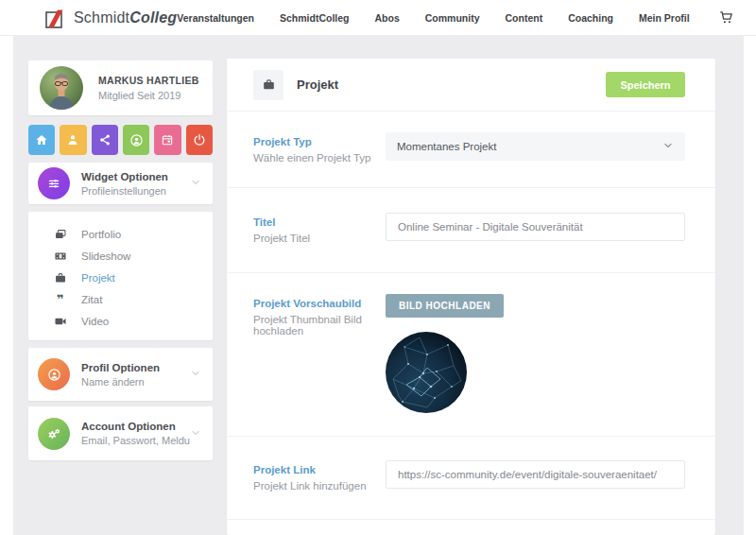 This screenshot has height=535, width=756. What do you see at coordinates (136, 140) in the screenshot?
I see `user-circle-icon` at bounding box center [136, 140].